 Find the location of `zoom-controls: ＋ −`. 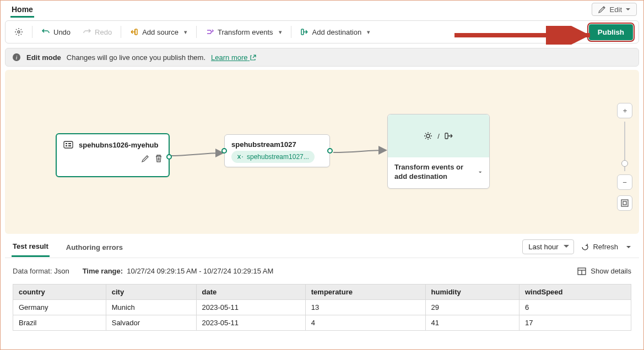

zoom-controls: ＋ − is located at coordinates (625, 157).